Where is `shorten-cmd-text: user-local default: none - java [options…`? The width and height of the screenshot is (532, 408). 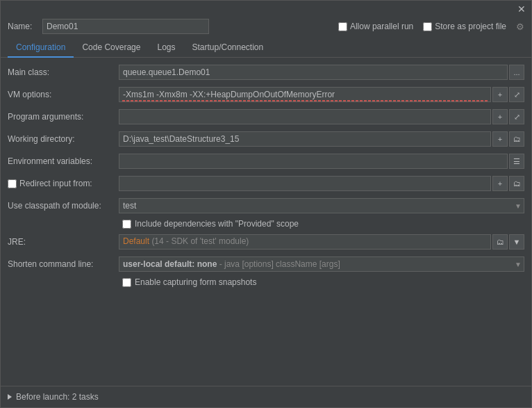
shorten-cmd-text: user-local default: none - java [options… is located at coordinates (232, 264).